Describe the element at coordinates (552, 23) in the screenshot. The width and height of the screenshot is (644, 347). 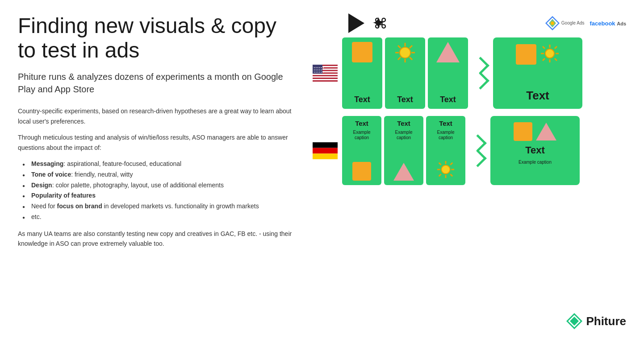
I see `google-ads-diamond-icon` at that location.